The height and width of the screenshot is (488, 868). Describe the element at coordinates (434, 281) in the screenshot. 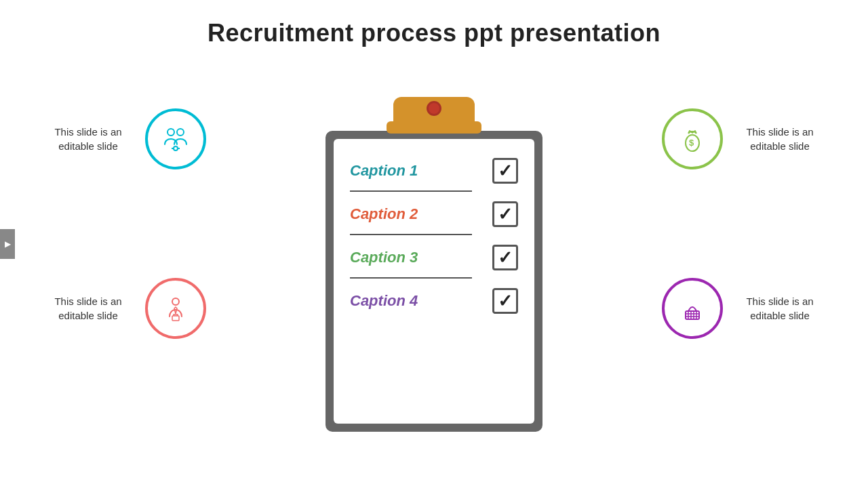

I see `clipboard-paper: Caption 1 Caption 2 Caption 3` at that location.